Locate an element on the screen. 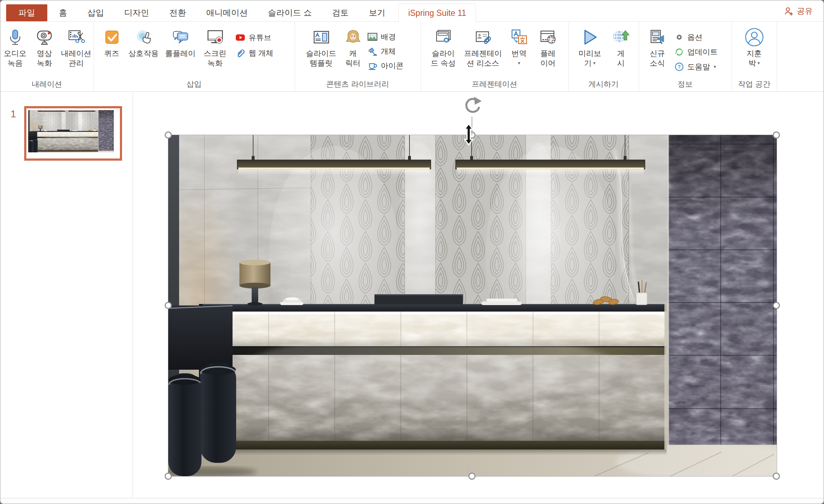  translation-button: 번역 ▾ is located at coordinates (519, 47).